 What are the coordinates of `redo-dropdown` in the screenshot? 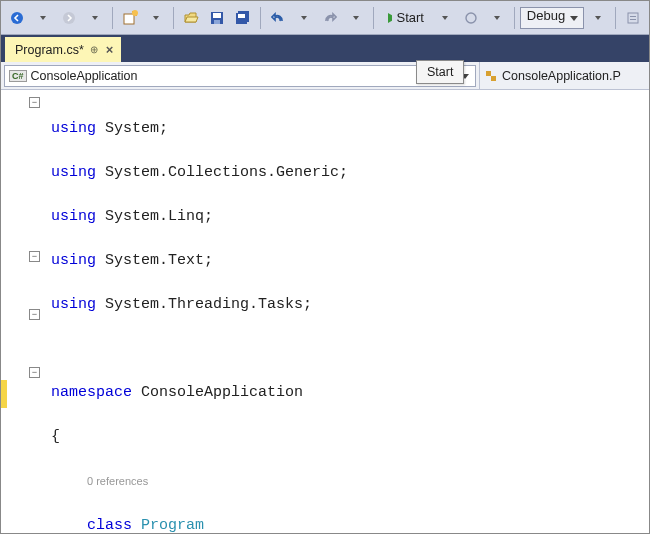 It's located at (356, 18).